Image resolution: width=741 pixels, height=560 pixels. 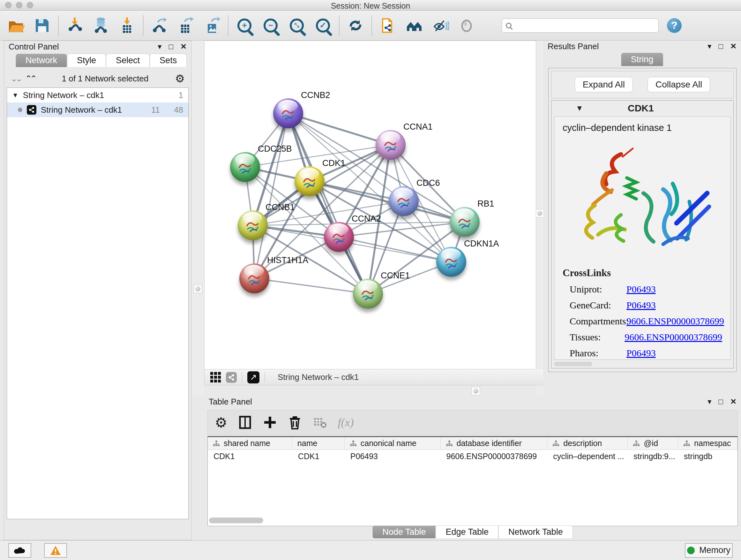 I want to click on column-header-database-identifier: database identifier, so click(x=494, y=443).